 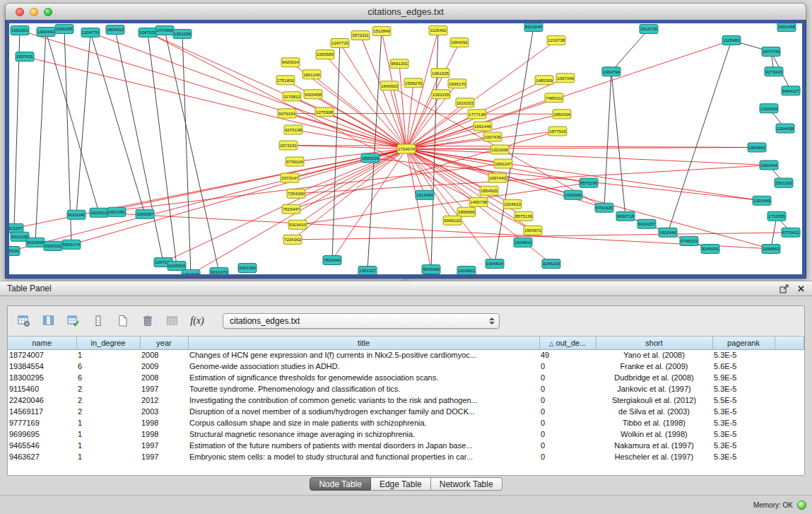 What do you see at coordinates (293, 239) in the screenshot?
I see `graph-node: 7234362` at bounding box center [293, 239].